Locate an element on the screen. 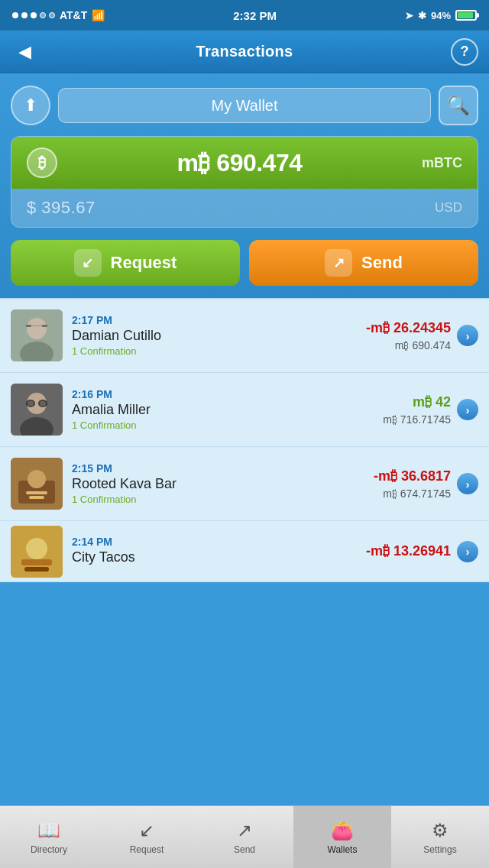 Image resolution: width=489 pixels, height=868 pixels. tab-request: ↙ Request is located at coordinates (147, 837).